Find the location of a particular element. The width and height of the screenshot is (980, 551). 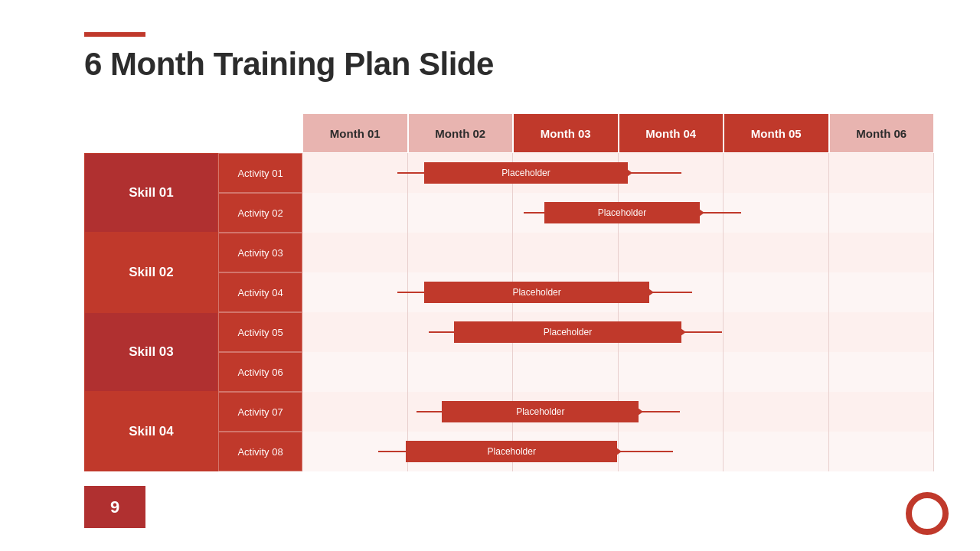

activity-label: Activity 02 is located at coordinates (260, 213).